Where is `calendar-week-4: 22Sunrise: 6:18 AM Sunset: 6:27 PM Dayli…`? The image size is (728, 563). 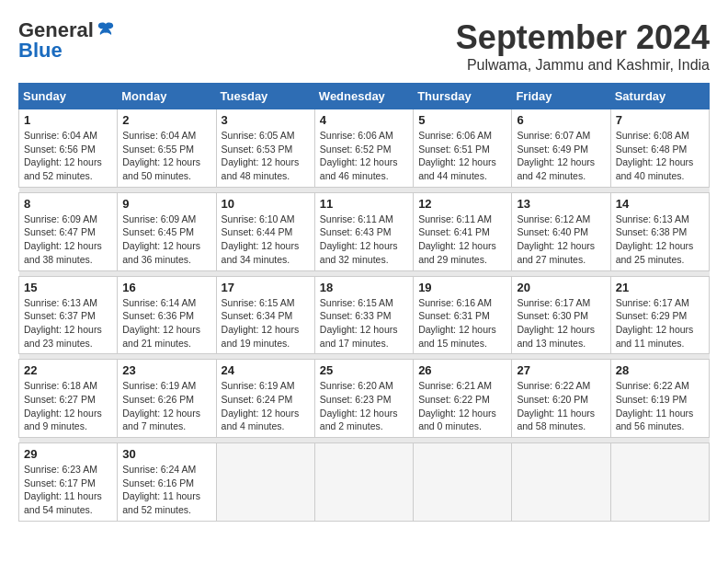 calendar-week-4: 22Sunrise: 6:18 AM Sunset: 6:27 PM Dayli… is located at coordinates (364, 399).